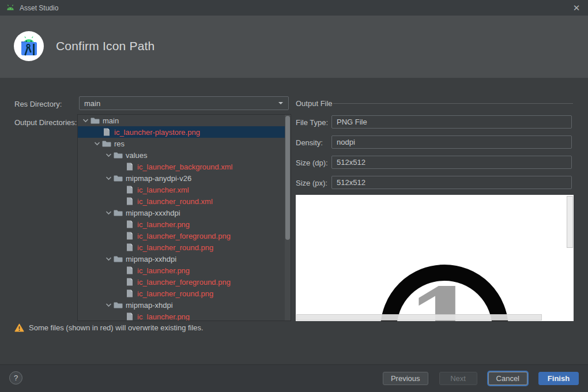  Describe the element at coordinates (184, 155) in the screenshot. I see `tree-folder-row: values` at that location.